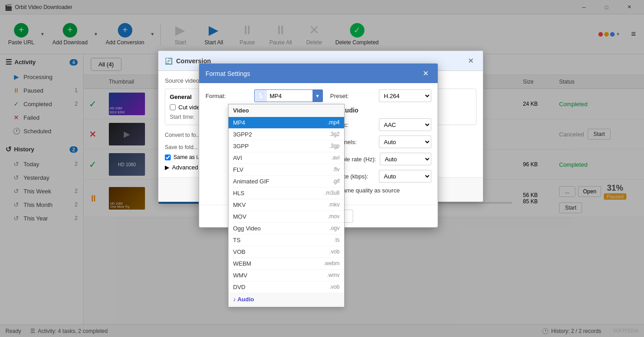 Image resolution: width=644 pixels, height=337 pixels. What do you see at coordinates (286, 182) in the screenshot?
I see `format-list-item-gif: Animated GIF.gif` at bounding box center [286, 182].